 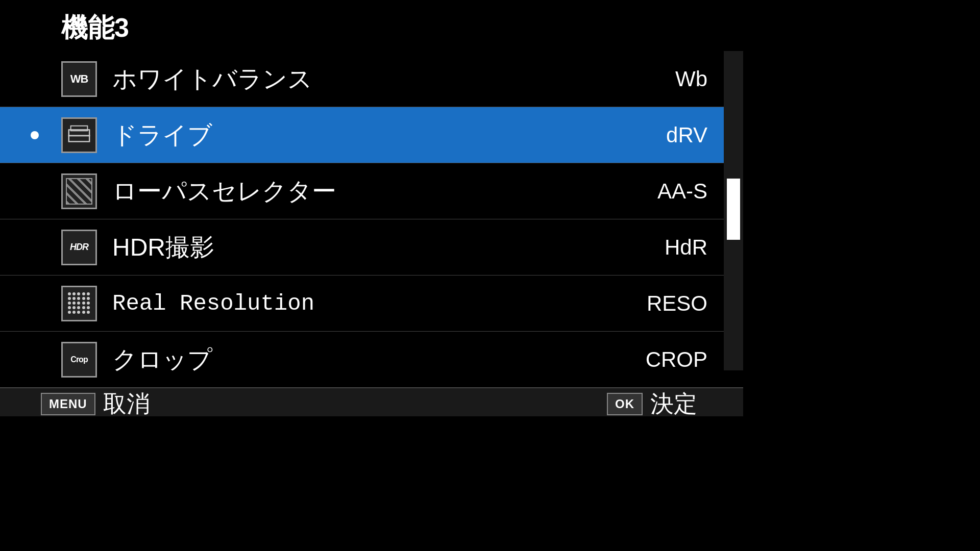 What do you see at coordinates (389, 135) in the screenshot?
I see `menu-label-drive: ドライブ` at bounding box center [389, 135].